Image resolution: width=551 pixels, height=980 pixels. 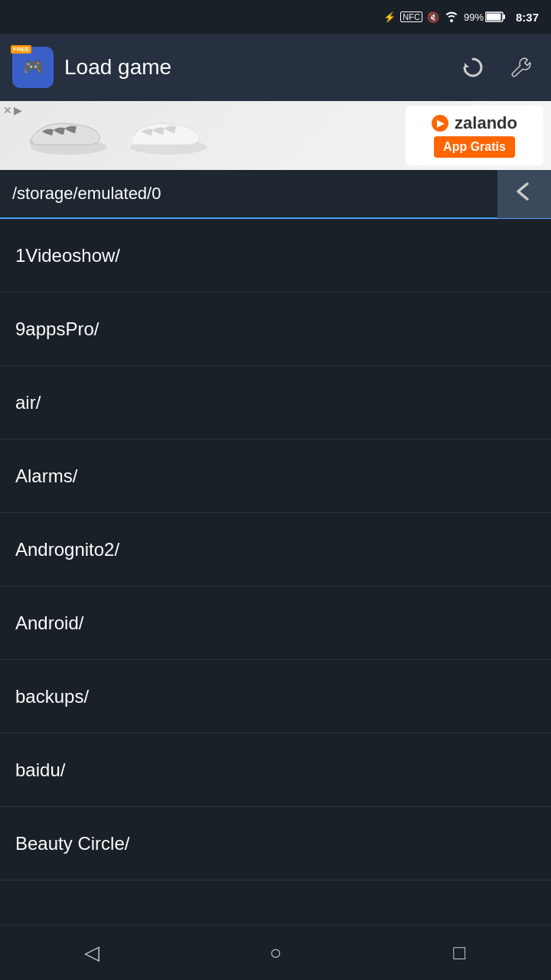 What do you see at coordinates (444, 17) in the screenshot?
I see `status-icons: ⚡ NFC 🔇 99%` at bounding box center [444, 17].